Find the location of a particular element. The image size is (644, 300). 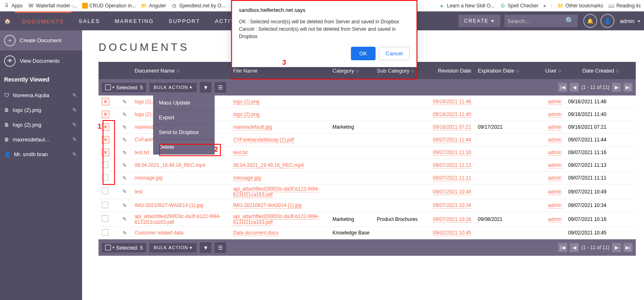

recent-item: 🗎 maxresdefaul... is located at coordinates (41, 139).